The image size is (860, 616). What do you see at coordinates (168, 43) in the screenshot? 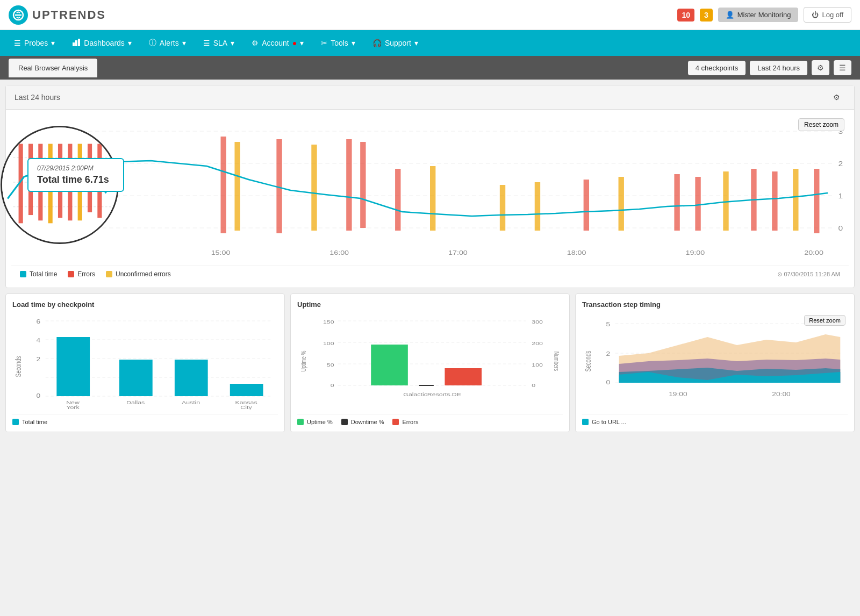
I see `nav-item-alerts: ⓘ Alerts ▾` at bounding box center [168, 43].